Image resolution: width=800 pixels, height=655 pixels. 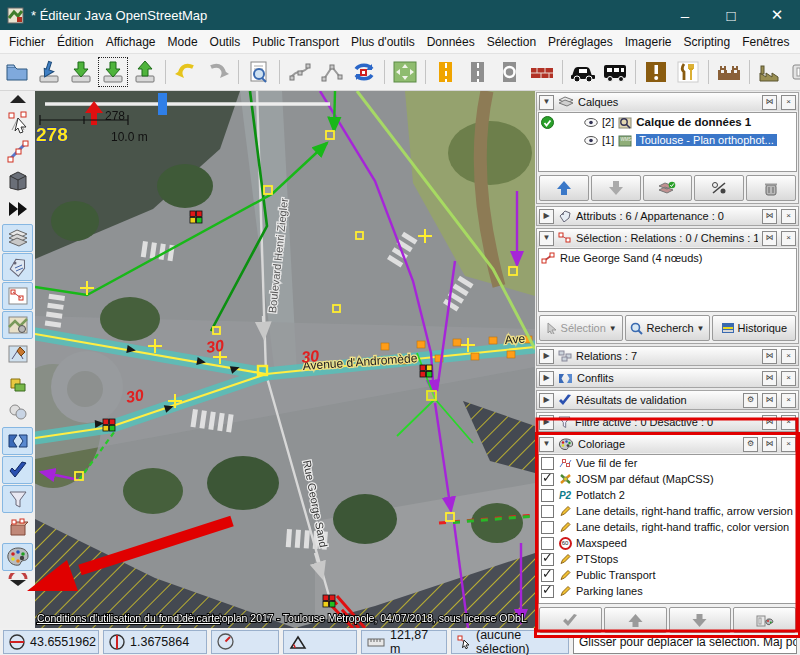 What do you see at coordinates (226, 42) in the screenshot?
I see `menu-outils: Outils` at bounding box center [226, 42].